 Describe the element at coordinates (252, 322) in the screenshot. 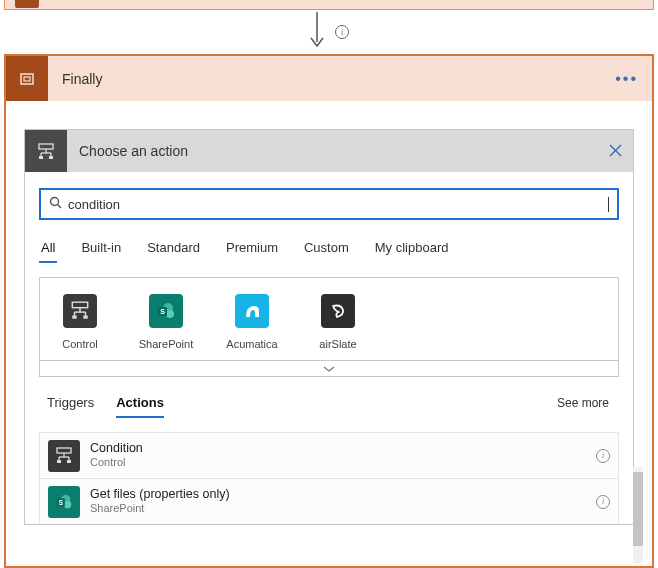

I see `connector-acumatica: Acumatica` at that location.